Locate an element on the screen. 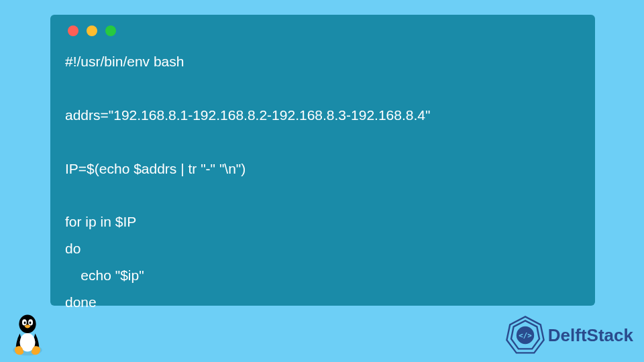  code-line: #!/usr/bin/env bash is located at coordinates (125, 62).